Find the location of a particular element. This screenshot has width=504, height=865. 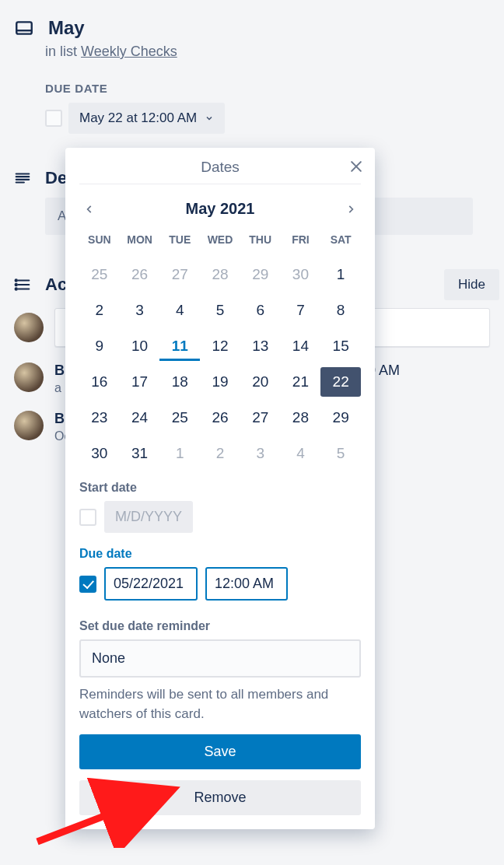

calendar-day: 24 is located at coordinates (140, 418).